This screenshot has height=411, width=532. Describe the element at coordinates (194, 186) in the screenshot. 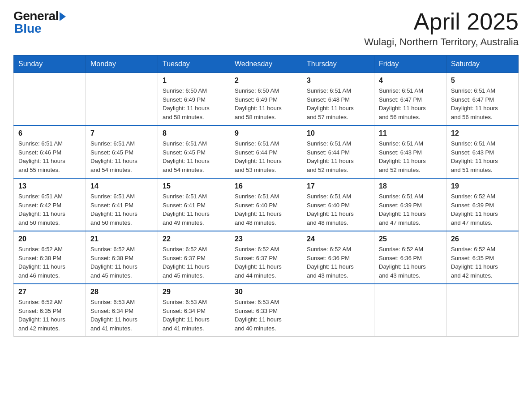

I see `day-number: 15` at that location.